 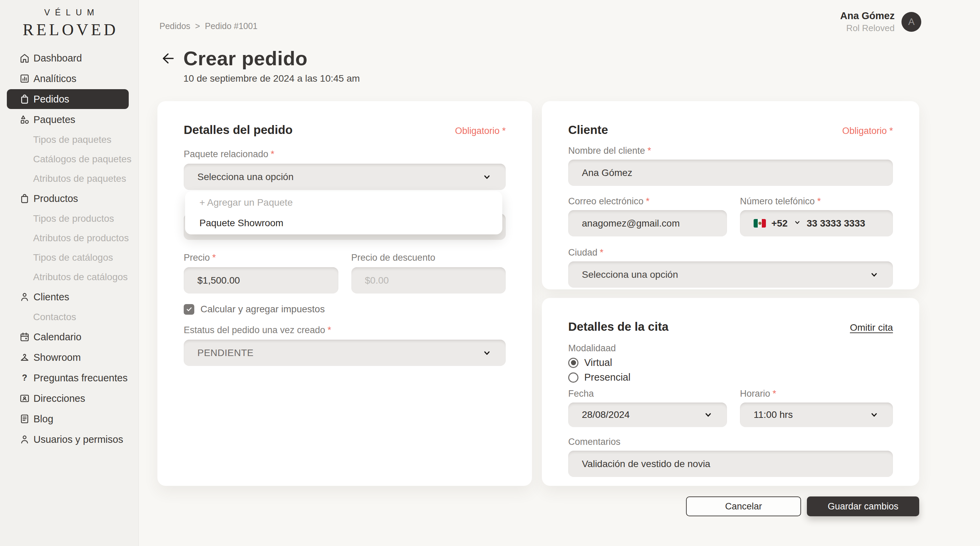 What do you see at coordinates (24, 78) in the screenshot?
I see `analytics-icon` at bounding box center [24, 78].